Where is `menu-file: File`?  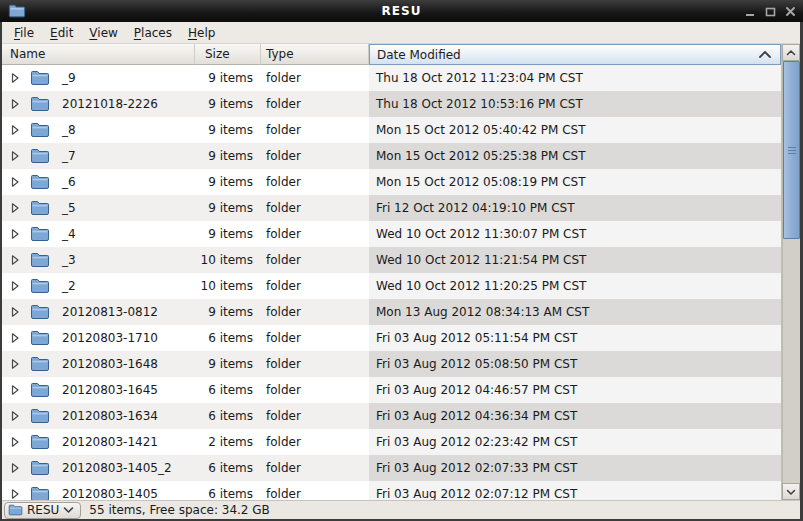
menu-file: File is located at coordinates (24, 33).